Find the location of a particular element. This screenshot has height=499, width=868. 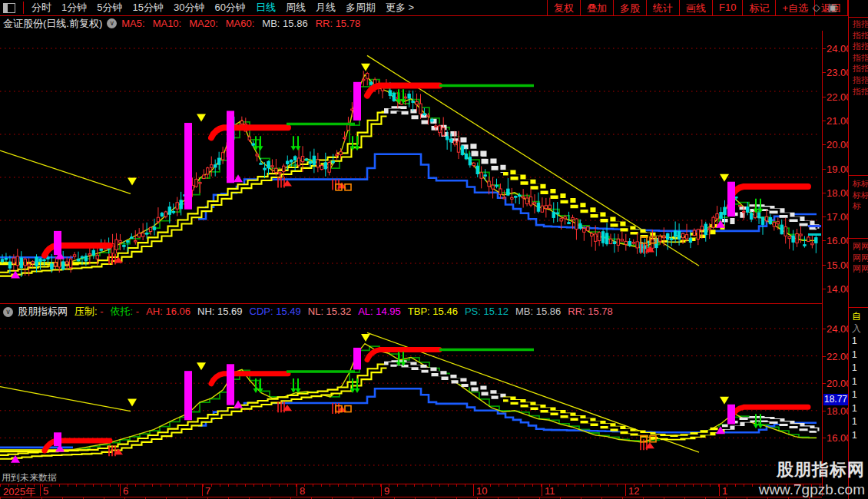

period-tab-6: 日线 is located at coordinates (266, 8).